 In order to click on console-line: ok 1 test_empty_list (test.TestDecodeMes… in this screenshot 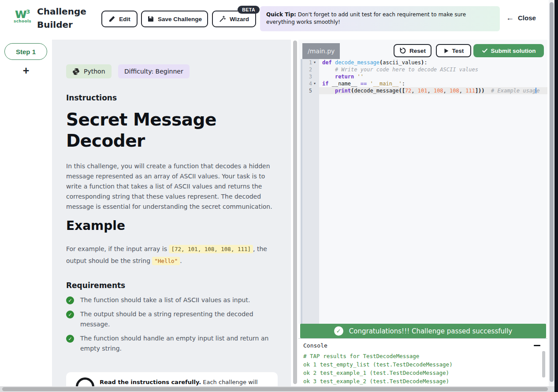, I will do `click(378, 365)`.